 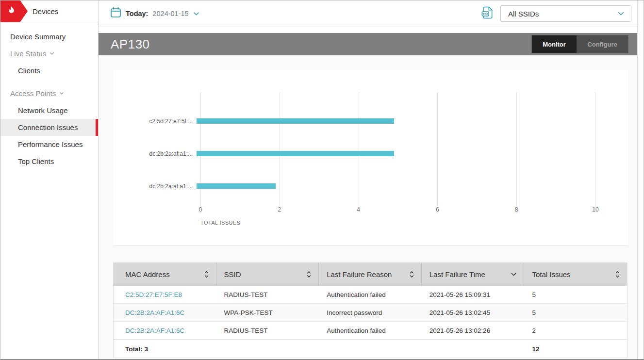 I want to click on sidebar-item-network-usage: Network Usage, so click(x=50, y=111).